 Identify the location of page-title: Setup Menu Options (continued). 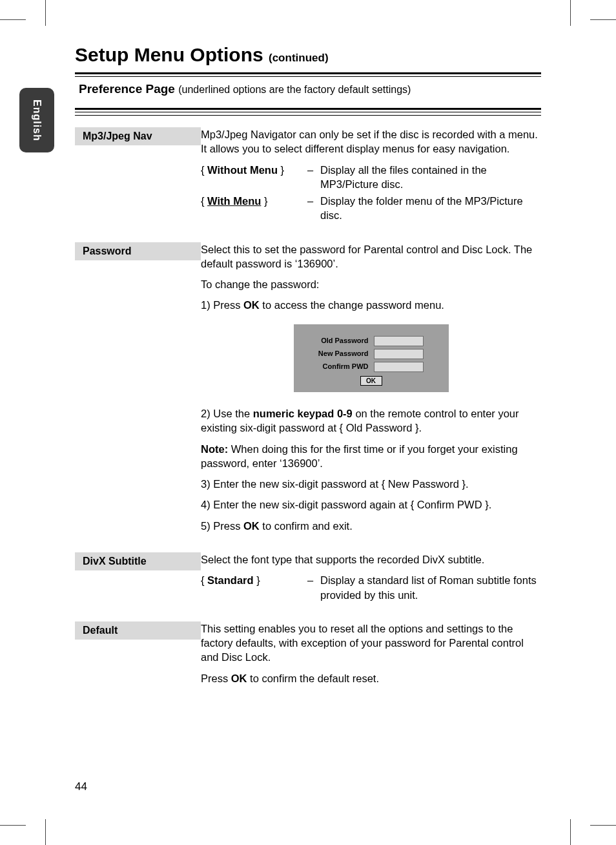
(308, 55).